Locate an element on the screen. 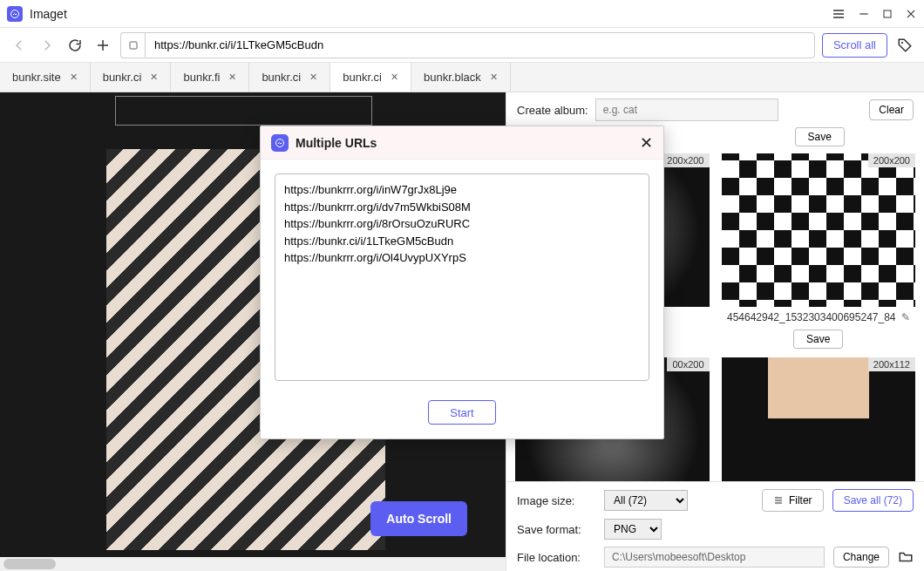 This screenshot has height=571, width=924. thumbnail-image: 200x112 is located at coordinates (819, 419).